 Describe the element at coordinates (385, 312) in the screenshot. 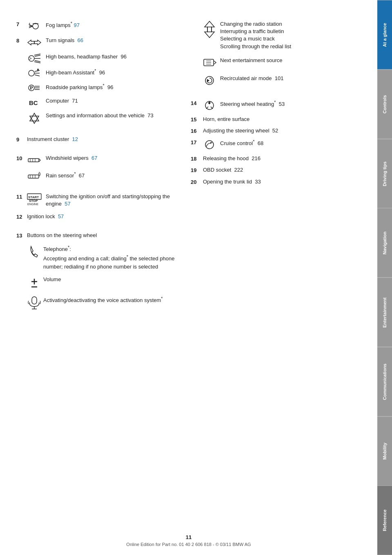

I see `tab-entertainment: Entertainment` at that location.